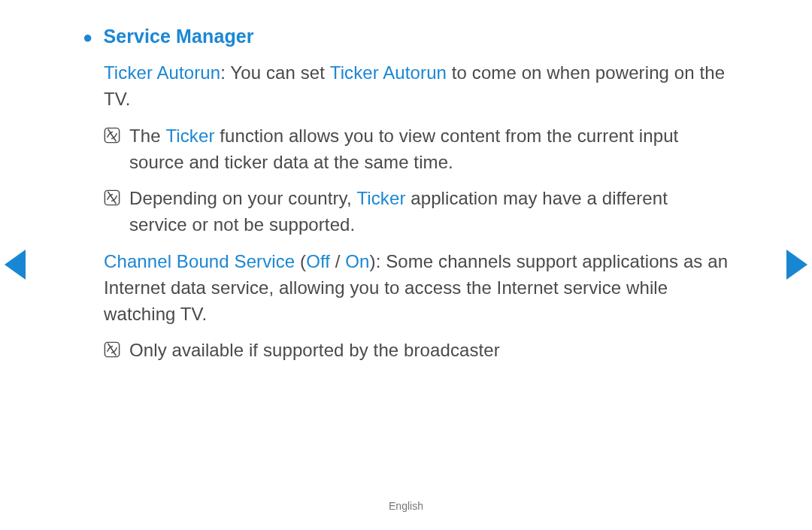 The height and width of the screenshot is (530, 812). I want to click on option-on: On, so click(357, 262).